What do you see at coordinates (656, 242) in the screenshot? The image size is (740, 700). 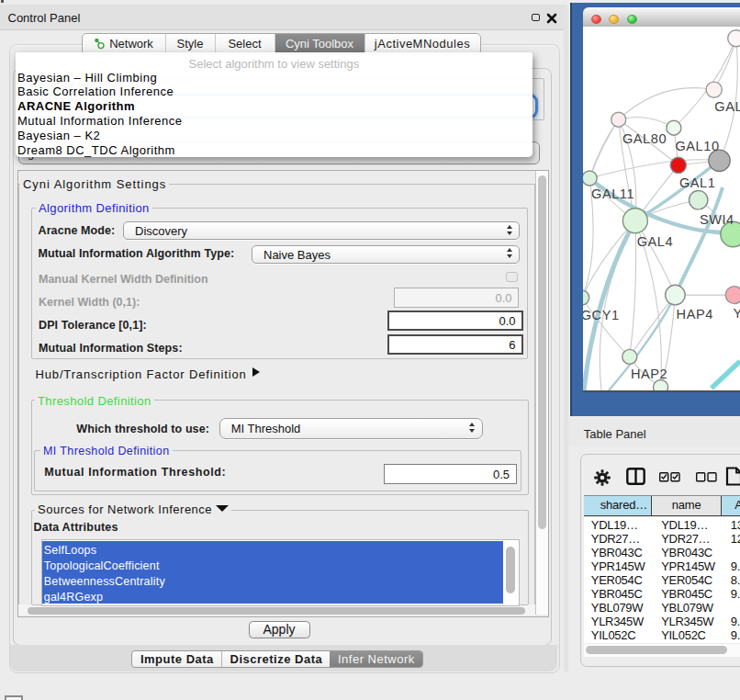 I see `svg-text: GAL4` at bounding box center [656, 242].